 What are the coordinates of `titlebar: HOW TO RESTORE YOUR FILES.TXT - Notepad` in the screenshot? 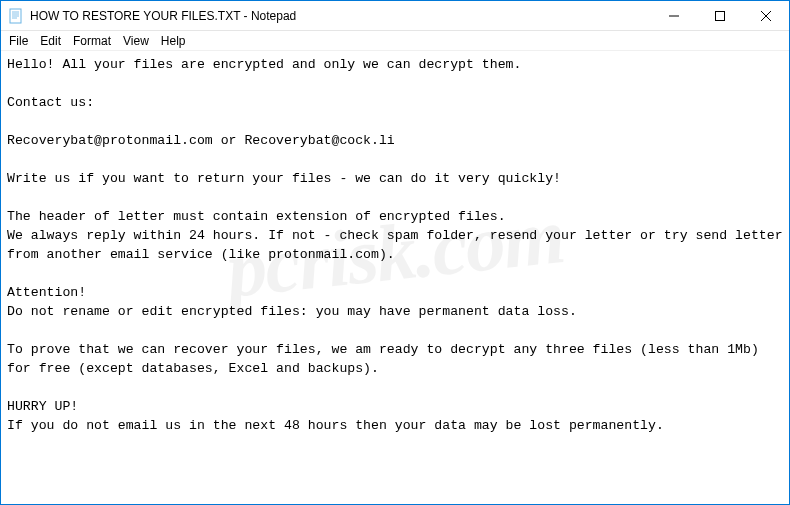 It's located at (395, 16).